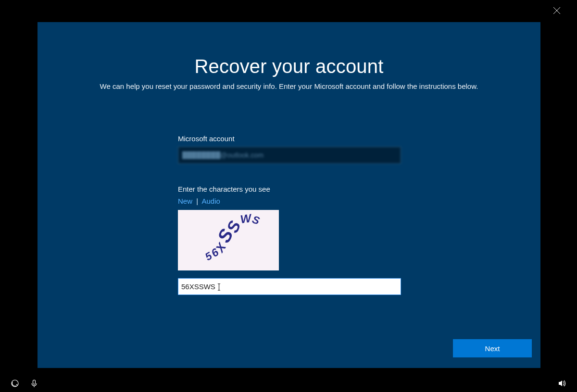 This screenshot has width=577, height=392. What do you see at coordinates (289, 86) in the screenshot?
I see `page-subtitle: We can help you reset your password and …` at bounding box center [289, 86].